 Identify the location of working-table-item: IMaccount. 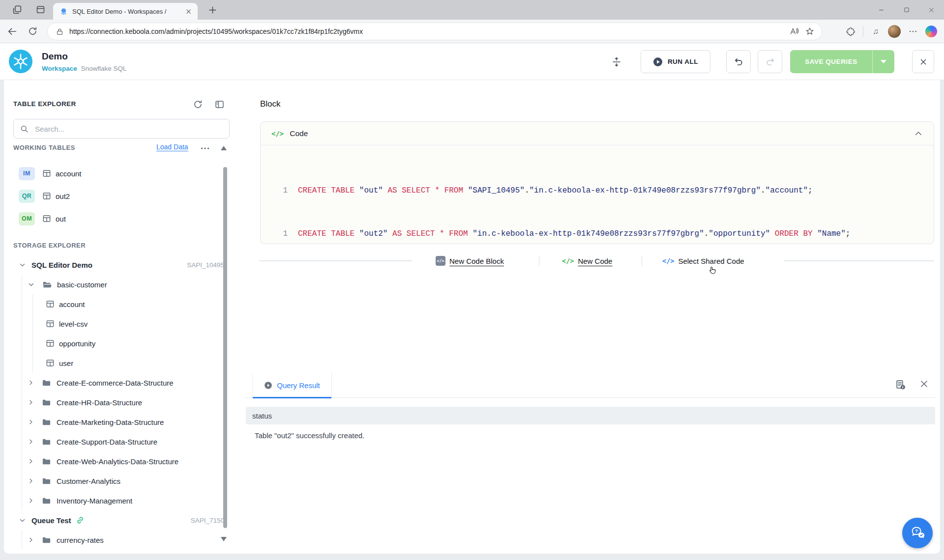
(118, 173).